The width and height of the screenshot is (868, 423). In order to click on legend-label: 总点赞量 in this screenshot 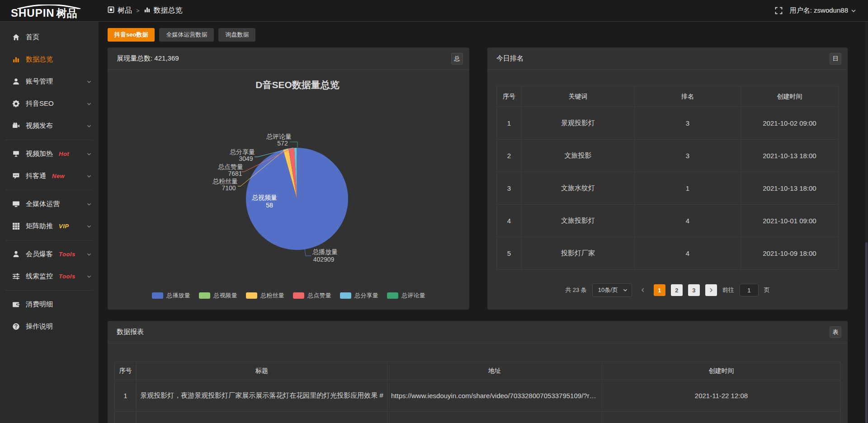, I will do `click(320, 296)`.